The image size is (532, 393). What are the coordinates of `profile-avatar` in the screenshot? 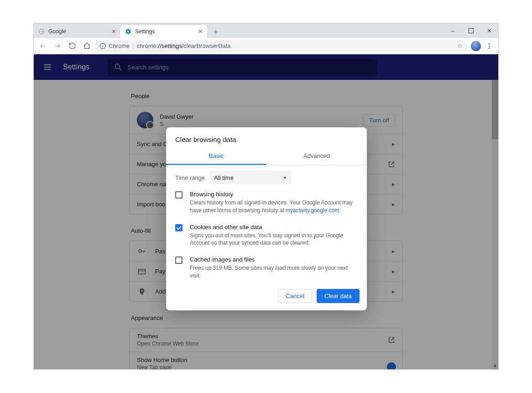 It's located at (476, 46).